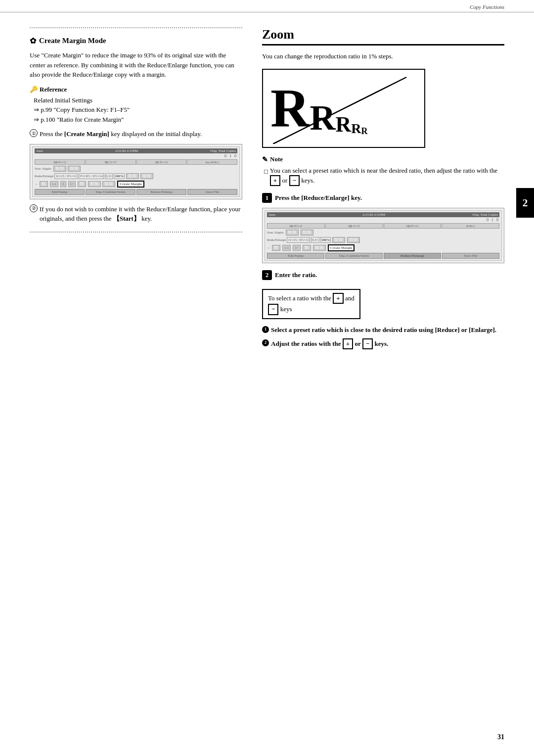 This screenshot has height=756, width=534. Describe the element at coordinates (73, 41) in the screenshot. I see `create-margin-title: Create Margin Mode` at that location.